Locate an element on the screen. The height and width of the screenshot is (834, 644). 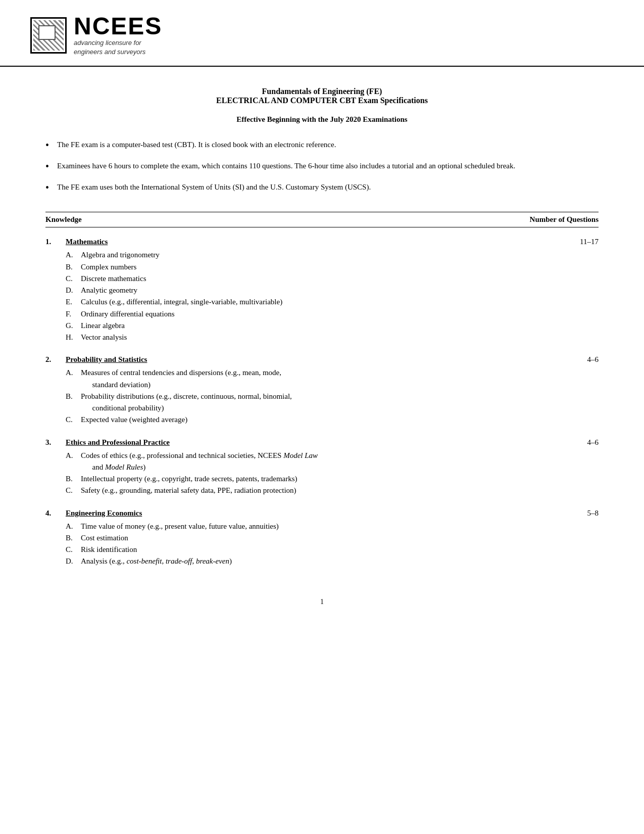
item-text: Algebra and trigonometry is located at coordinates (309, 255).